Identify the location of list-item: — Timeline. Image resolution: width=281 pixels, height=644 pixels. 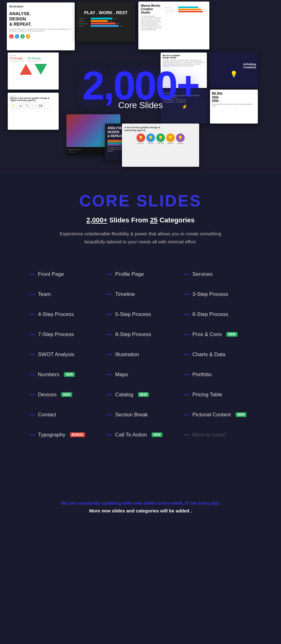
(140, 294).